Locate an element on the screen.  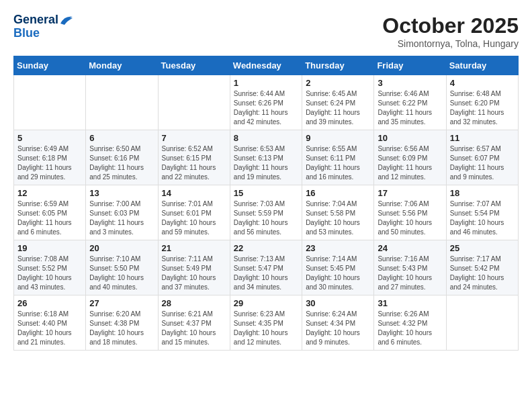
day-info: Sunrise: 7:14 AM Sunset: 5:45 PM Dayligh… is located at coordinates (338, 273).